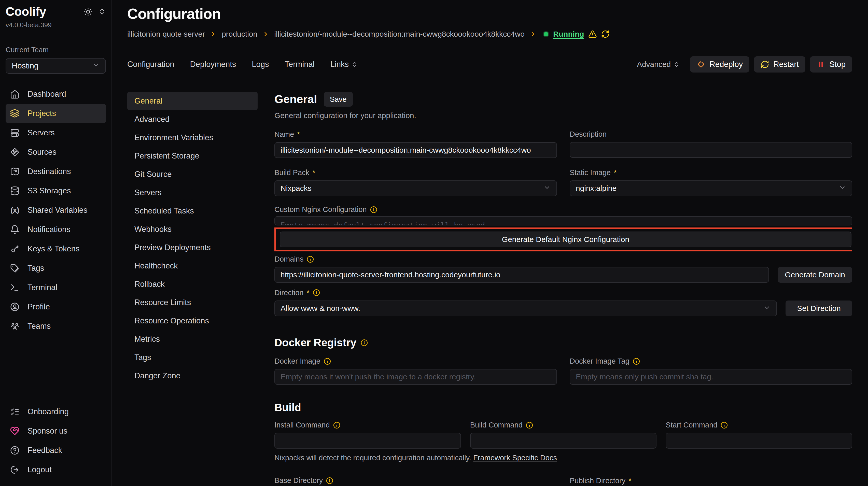 This screenshot has height=486, width=868. What do you see at coordinates (289, 259) in the screenshot?
I see `domains-label: Domains` at bounding box center [289, 259].